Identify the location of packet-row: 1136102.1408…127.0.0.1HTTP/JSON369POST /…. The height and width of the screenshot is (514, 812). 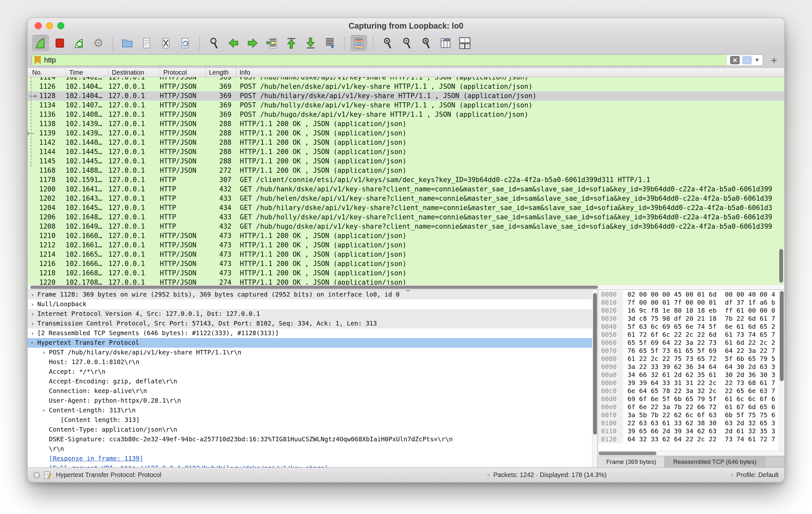
(406, 115).